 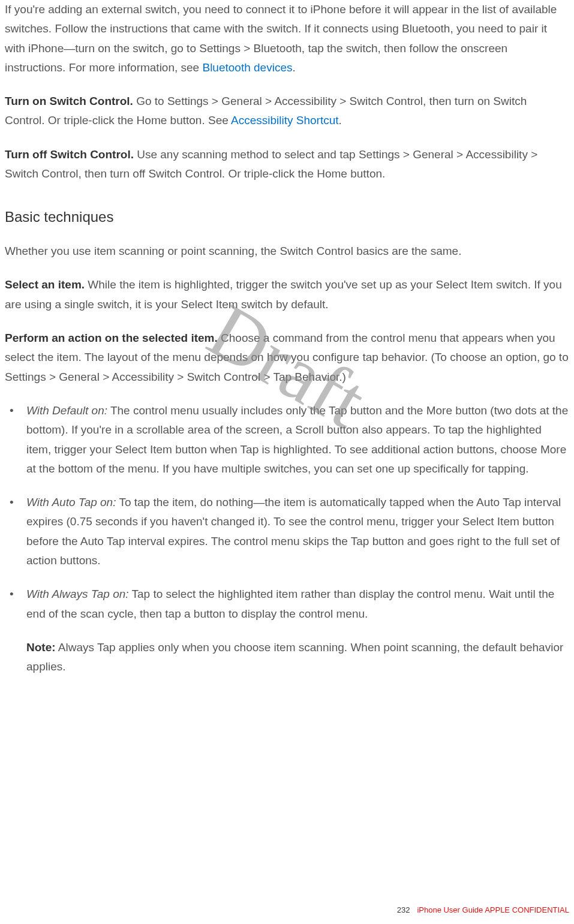 I want to click on footer-text: iPhone User Guide APPLE CONFIDENTIAL, so click(x=493, y=910).